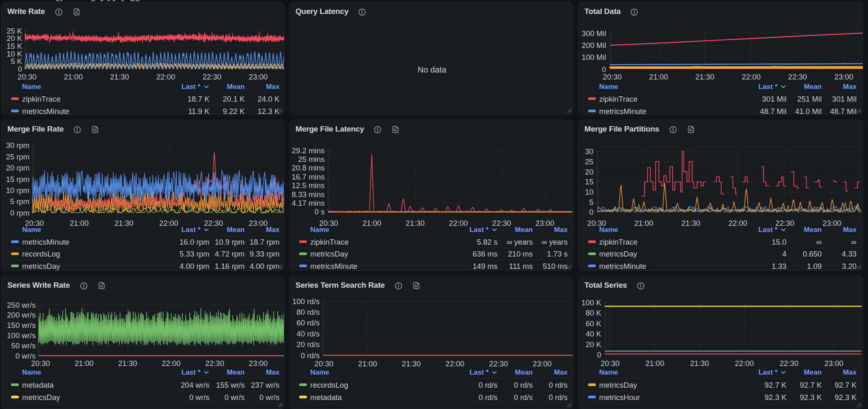  I want to click on svg-text: 251 Mil, so click(809, 99).